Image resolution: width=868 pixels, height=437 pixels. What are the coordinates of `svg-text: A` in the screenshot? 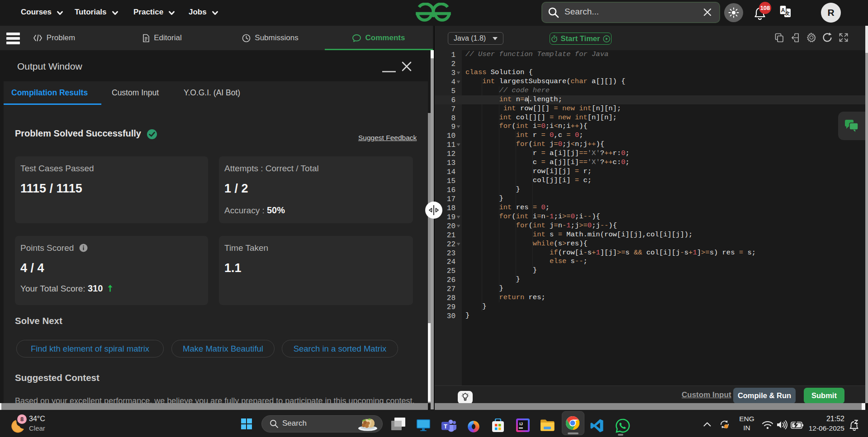 It's located at (783, 10).